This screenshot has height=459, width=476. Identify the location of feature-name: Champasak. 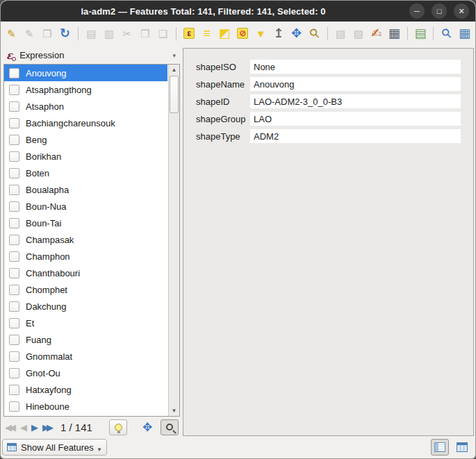
(50, 240).